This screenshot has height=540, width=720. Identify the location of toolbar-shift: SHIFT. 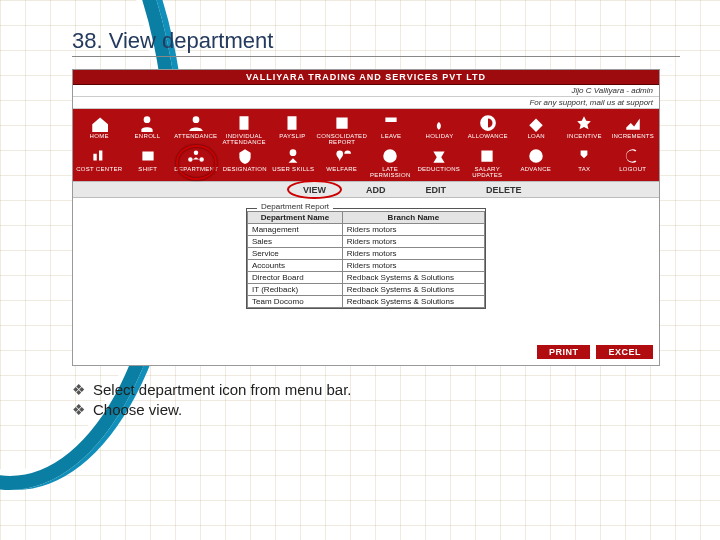
(148, 162).